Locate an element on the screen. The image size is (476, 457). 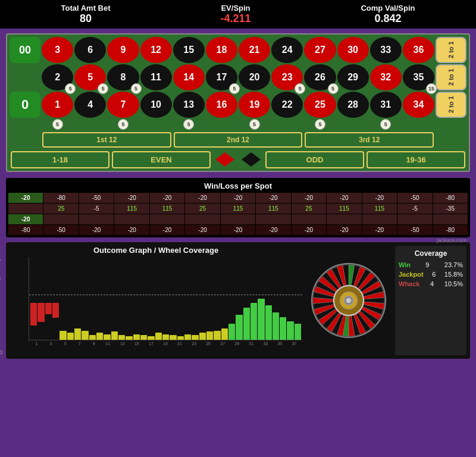
street-chip-11: 5 is located at coordinates (386, 124).